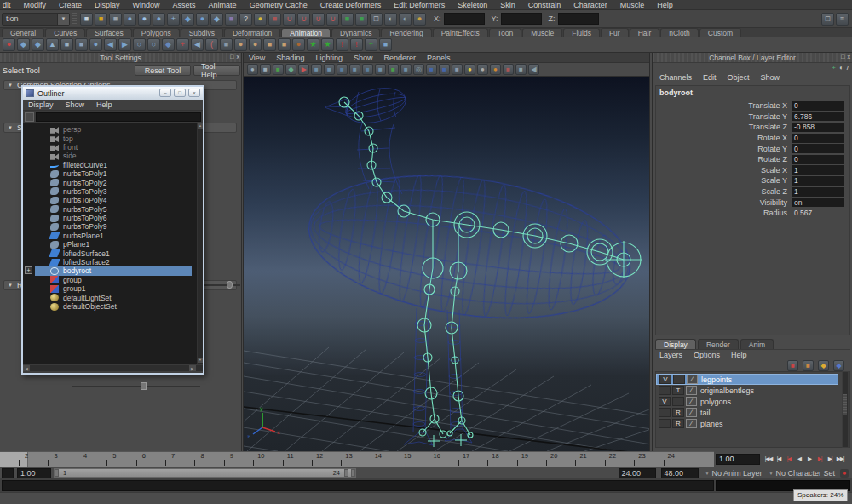 The image size is (852, 504). What do you see at coordinates (202, 460) in the screenshot?
I see `frame-tick: 8` at bounding box center [202, 460].